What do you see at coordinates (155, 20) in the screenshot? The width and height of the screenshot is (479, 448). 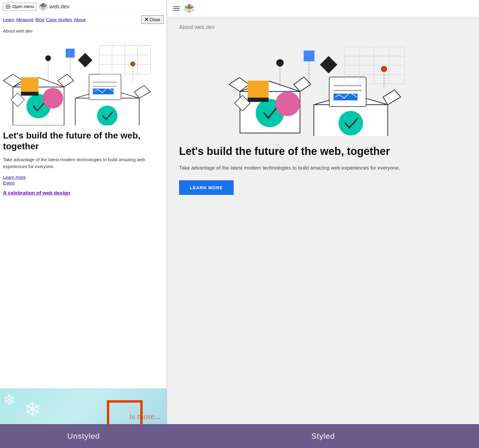 I see `close-label: Close` at bounding box center [155, 20].